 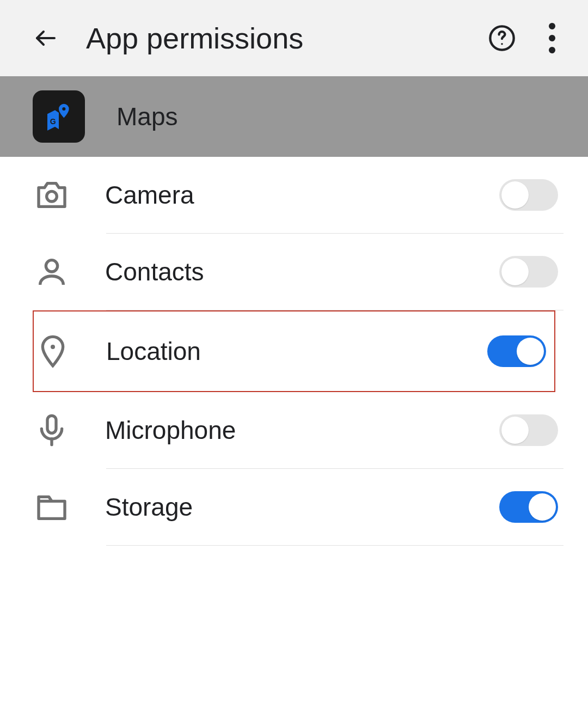 What do you see at coordinates (529, 272) in the screenshot?
I see `contacts-toggle` at bounding box center [529, 272].